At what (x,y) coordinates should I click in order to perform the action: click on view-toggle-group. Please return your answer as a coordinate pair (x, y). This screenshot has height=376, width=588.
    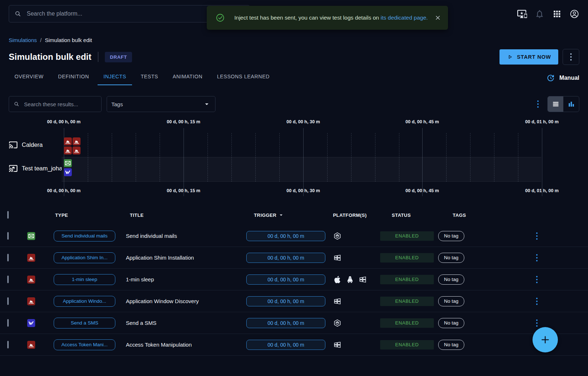
    Looking at the image, I should click on (563, 104).